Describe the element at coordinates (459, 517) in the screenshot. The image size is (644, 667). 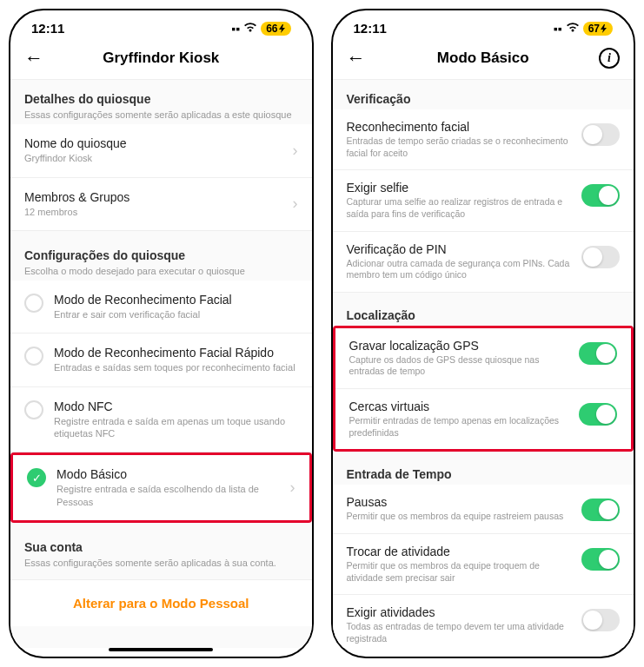
I see `toggle-sub: Permitir que os membros da equipe rastre…` at that location.